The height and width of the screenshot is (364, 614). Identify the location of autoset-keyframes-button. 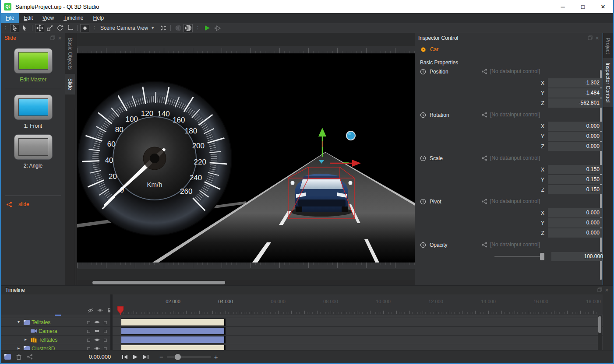
(85, 28).